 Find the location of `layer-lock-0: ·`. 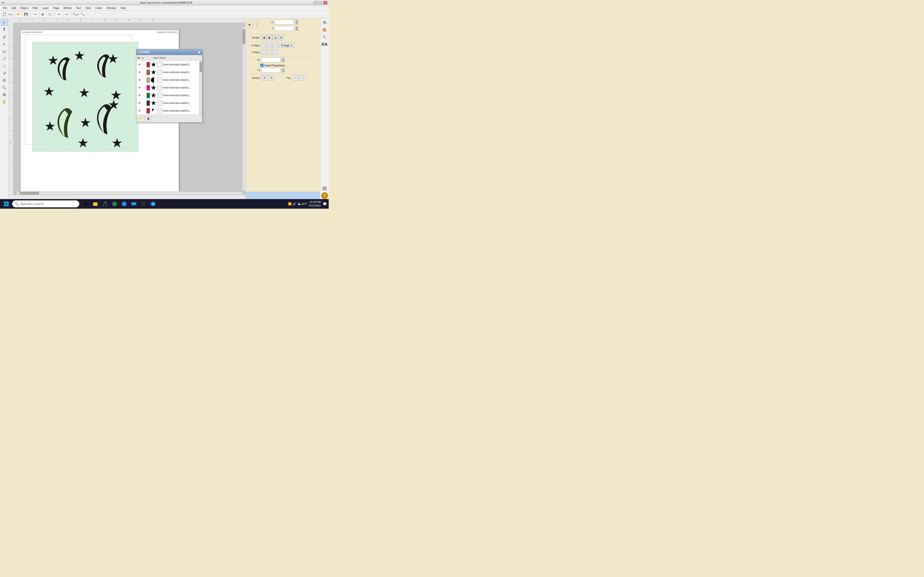

layer-lock-0: · is located at coordinates (144, 65).